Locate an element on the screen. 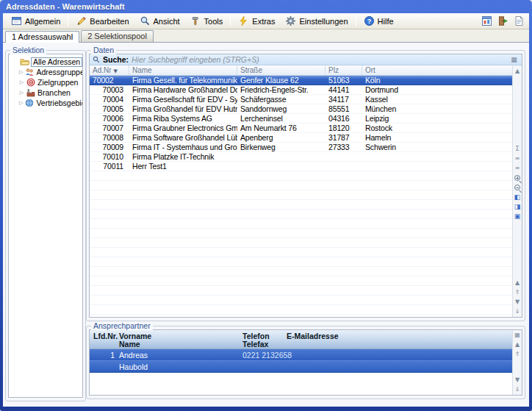 Image resolution: width=532 pixels, height=411 pixels. tab-adressauswahl: 1 Adressauswahl is located at coordinates (43, 37).